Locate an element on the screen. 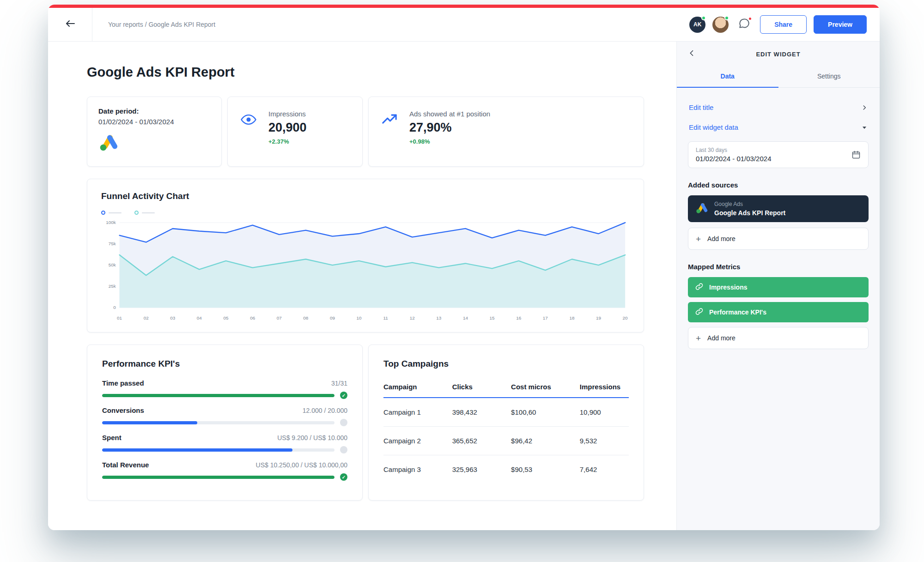  panel-tabs: Data Settings is located at coordinates (778, 77).